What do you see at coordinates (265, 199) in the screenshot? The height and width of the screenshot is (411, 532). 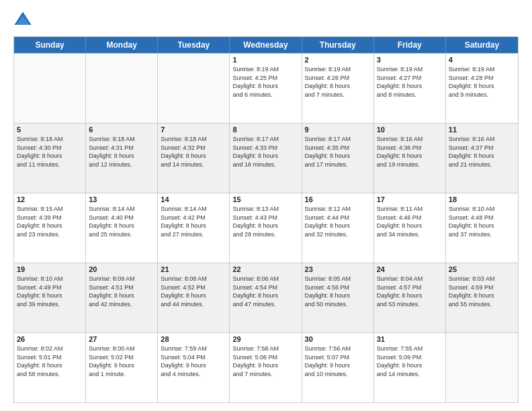 I see `day-number: 15` at bounding box center [265, 199].